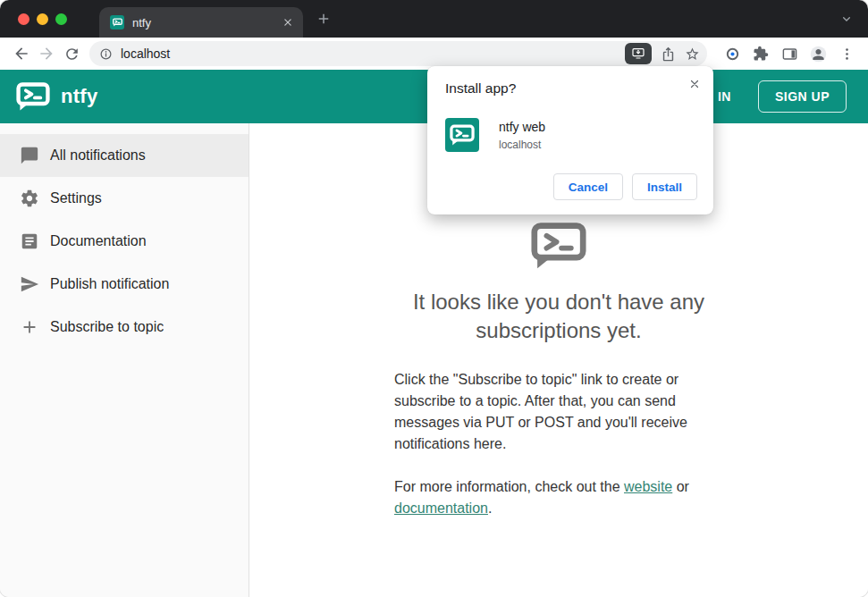 This screenshot has width=868, height=597. I want to click on sidebar-item-subscribe-to-topic: Subscribe to topic, so click(124, 327).